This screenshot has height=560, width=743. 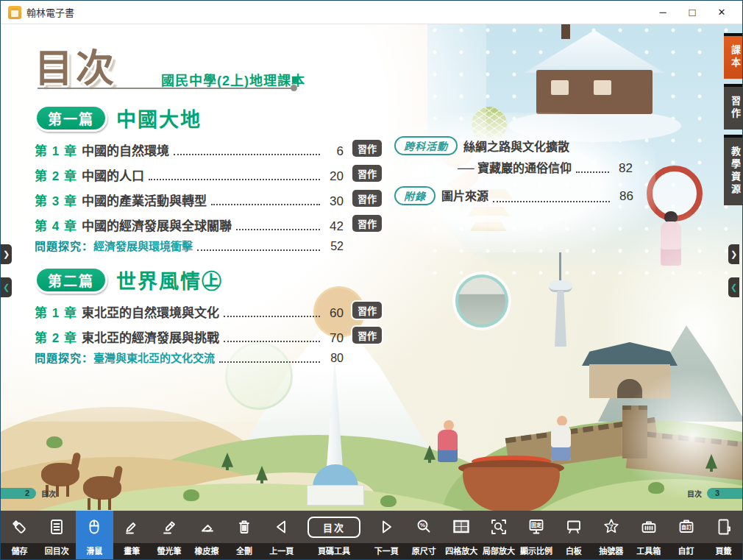 What do you see at coordinates (189, 224) in the screenshot?
I see `toc-row: 第 4 章 中國的經濟發展與全球關聯 42 習作` at bounding box center [189, 224].